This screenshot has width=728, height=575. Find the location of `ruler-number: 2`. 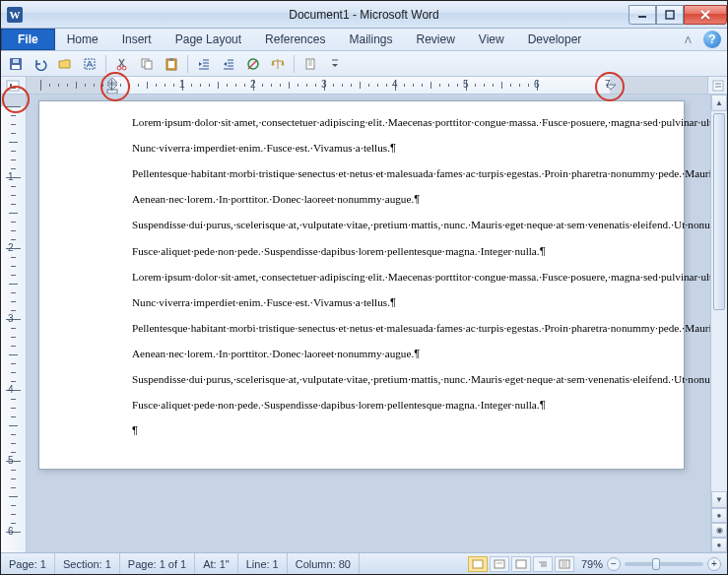

ruler-number: 2 is located at coordinates (11, 248).